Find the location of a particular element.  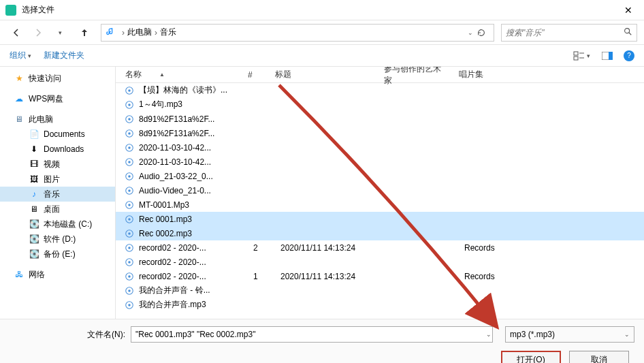

file-row: Rec 0001.mp3 is located at coordinates (380, 219).